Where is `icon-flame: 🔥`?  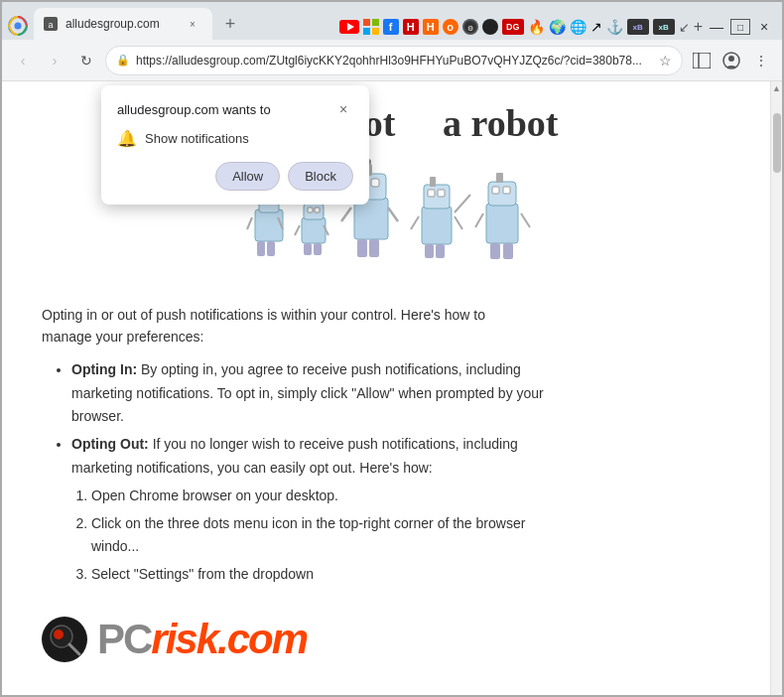 icon-flame: 🔥 is located at coordinates (536, 27).